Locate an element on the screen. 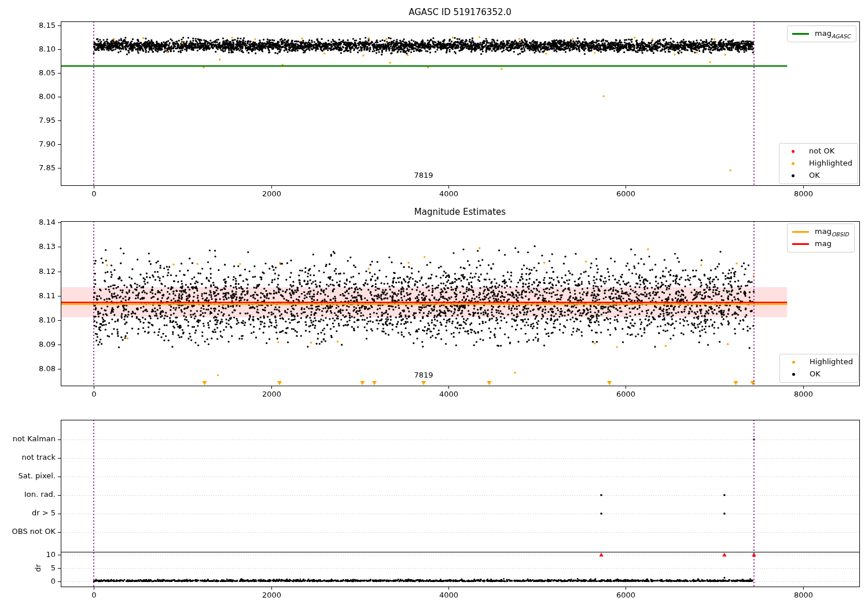 This screenshot has height=608, width=868. top-plot-line-legend: magAGASC is located at coordinates (822, 34).